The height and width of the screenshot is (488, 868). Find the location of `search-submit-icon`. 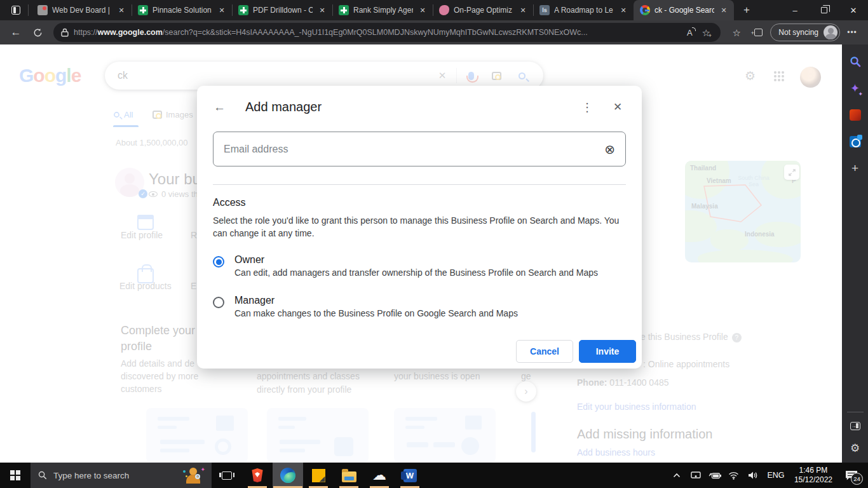

search-submit-icon is located at coordinates (522, 76).